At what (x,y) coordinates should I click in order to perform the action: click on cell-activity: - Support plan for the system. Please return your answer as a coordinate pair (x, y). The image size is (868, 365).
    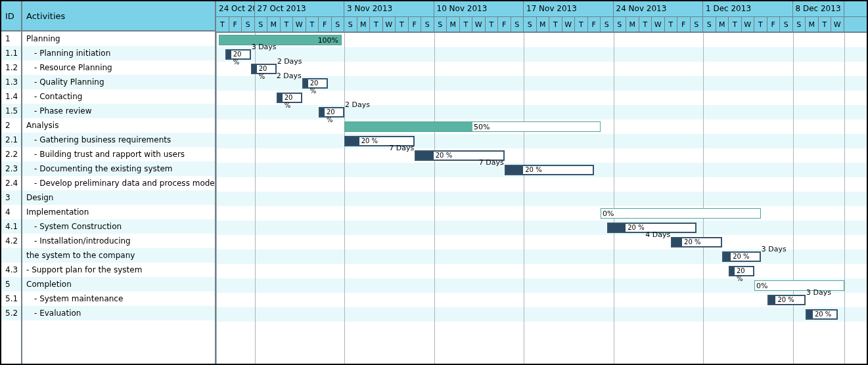
    Looking at the image, I should click on (118, 270).